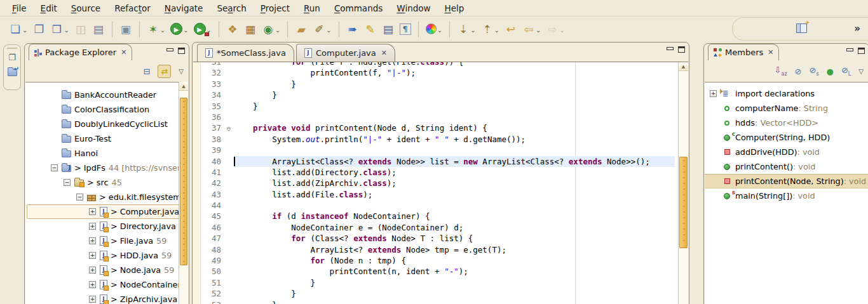 The width and height of the screenshot is (868, 304). What do you see at coordinates (107, 109) in the screenshot?
I see `tree-item-colorclassification: ColorClassification` at bounding box center [107, 109].